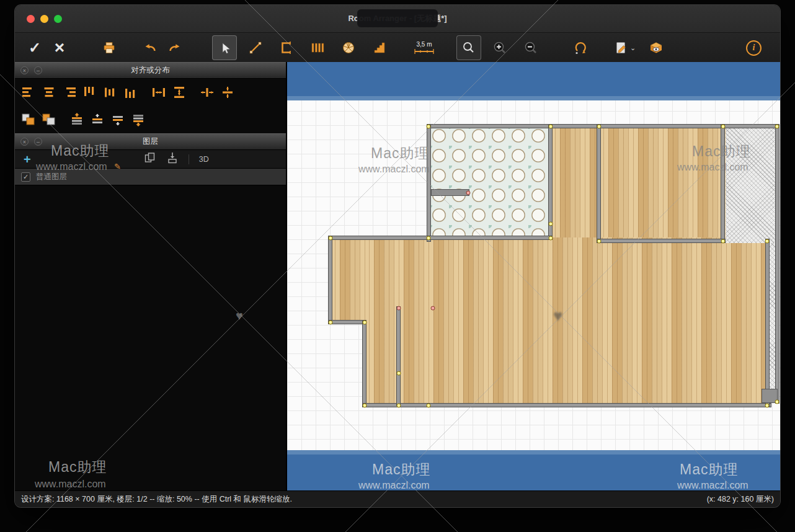  I want to click on rotate-tool-button, so click(580, 48).